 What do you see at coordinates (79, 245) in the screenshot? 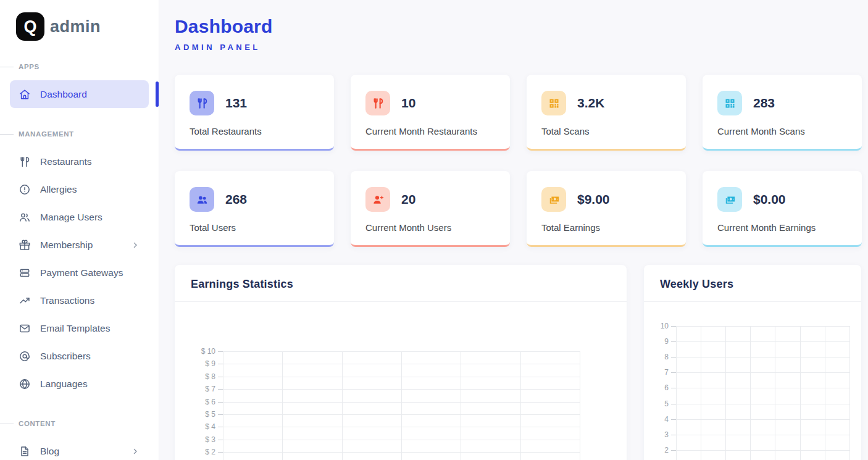
I see `sidebar-item-membership: Membership` at bounding box center [79, 245].